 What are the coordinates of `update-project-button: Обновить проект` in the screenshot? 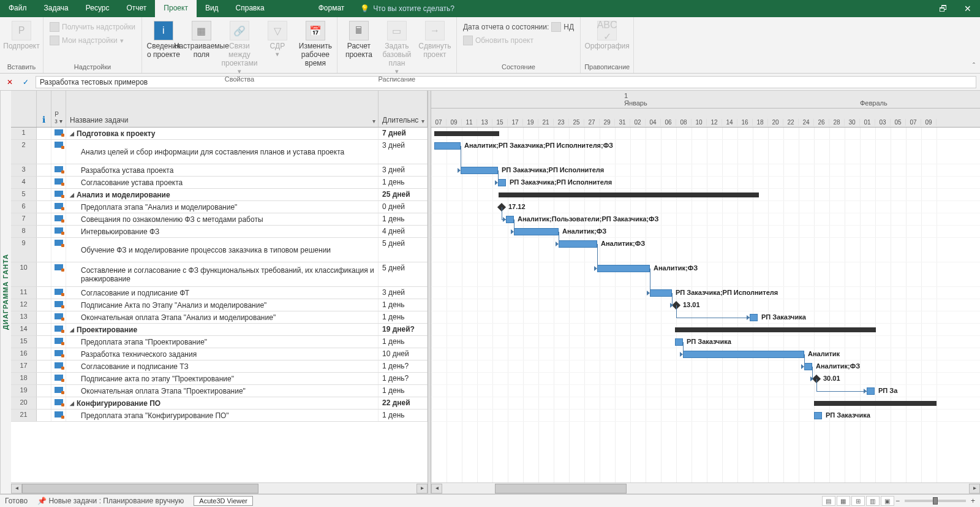 It's located at (518, 40).